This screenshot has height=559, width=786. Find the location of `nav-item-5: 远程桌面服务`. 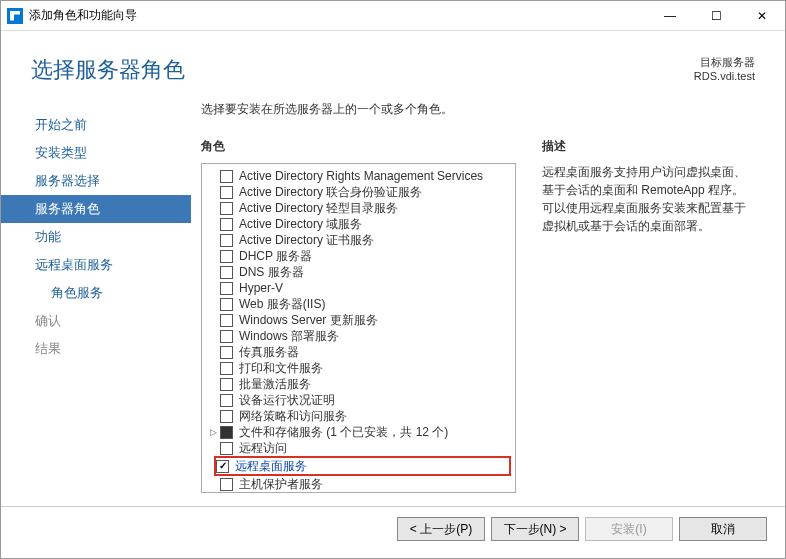

nav-item-5: 远程桌面服务 is located at coordinates (96, 265).